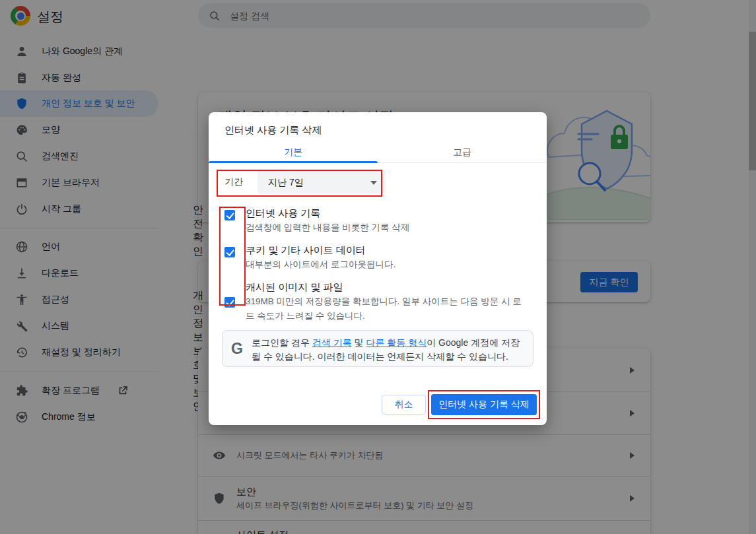 The width and height of the screenshot is (756, 534). What do you see at coordinates (378, 257) in the screenshot?
I see `cookies-item: 쿠키 및 기타 사이트 데이터 대부분의 사이트에서 로그아웃됩니다.` at bounding box center [378, 257].